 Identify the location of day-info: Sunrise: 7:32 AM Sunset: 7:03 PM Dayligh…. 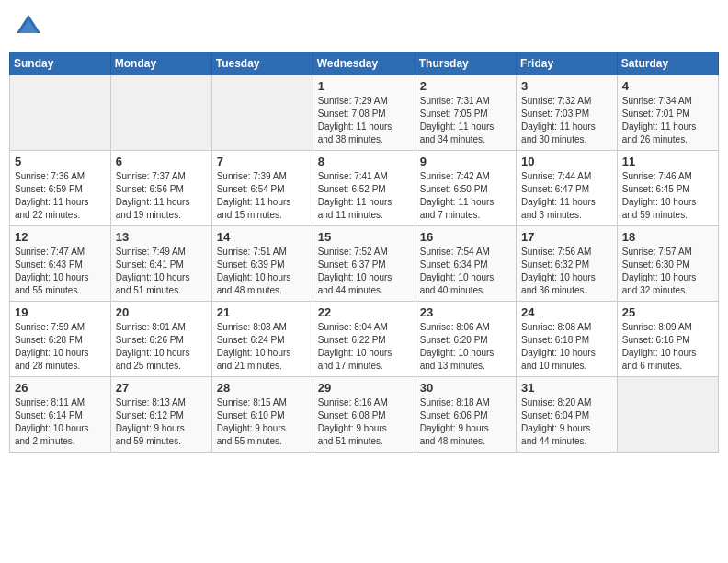
(566, 121).